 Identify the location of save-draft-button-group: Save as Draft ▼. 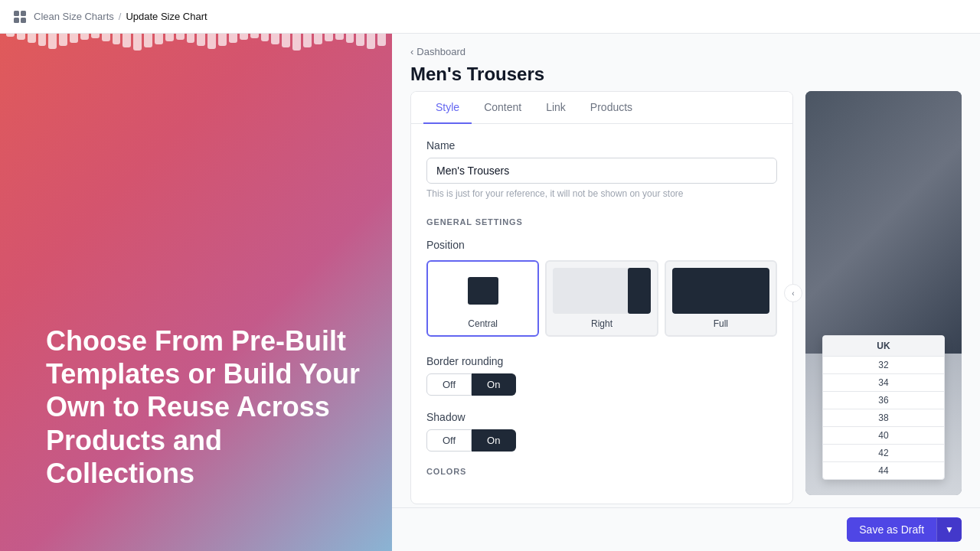
(904, 530).